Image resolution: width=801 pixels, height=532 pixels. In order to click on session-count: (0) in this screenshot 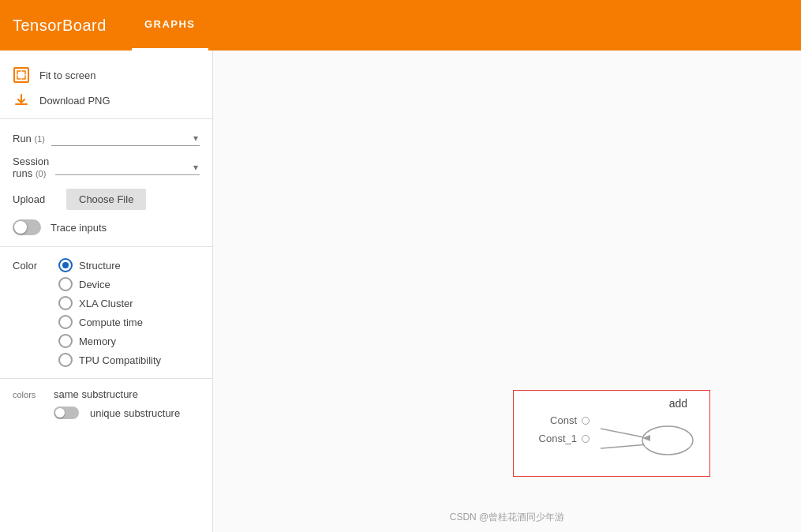, I will do `click(41, 174)`.